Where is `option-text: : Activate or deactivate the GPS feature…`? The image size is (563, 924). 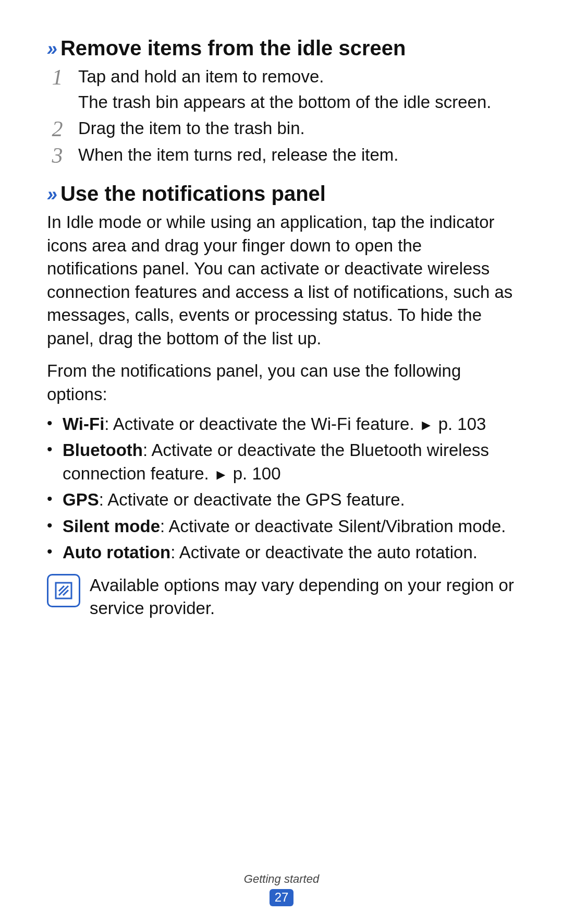 option-text: : Activate or deactivate the GPS feature… is located at coordinates (252, 500).